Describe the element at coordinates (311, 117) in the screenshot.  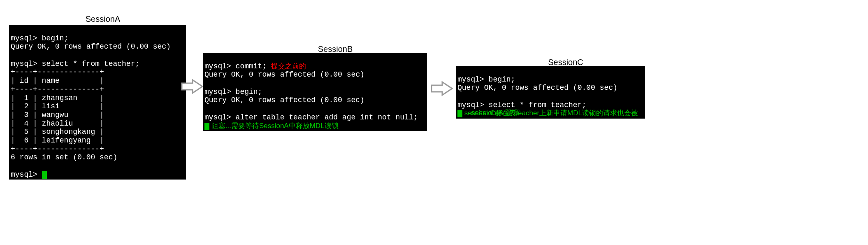
I see `terminal-line: mysql> alter table teacher add age int n…` at that location.